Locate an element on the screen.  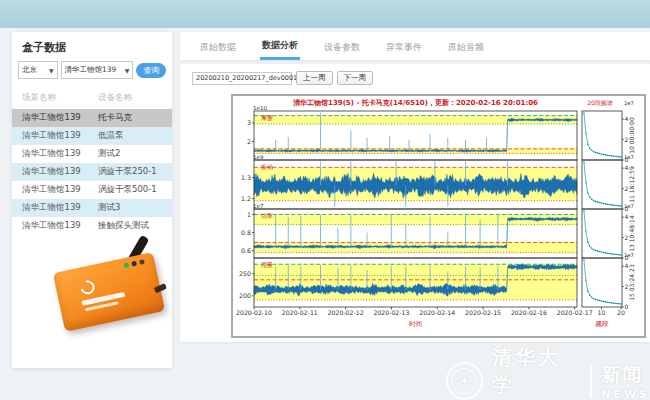
svg-text: 11 18:12:59 is located at coordinates (632, 184).